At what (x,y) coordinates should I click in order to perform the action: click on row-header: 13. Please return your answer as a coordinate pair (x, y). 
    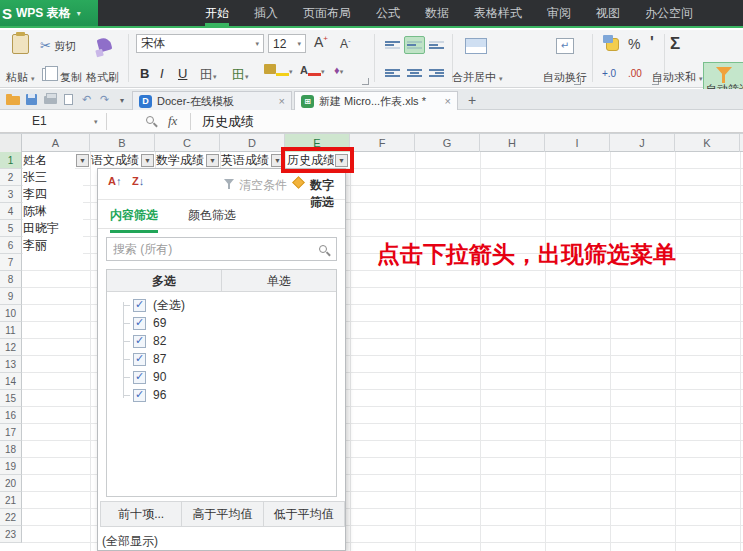
    Looking at the image, I should click on (11, 364).